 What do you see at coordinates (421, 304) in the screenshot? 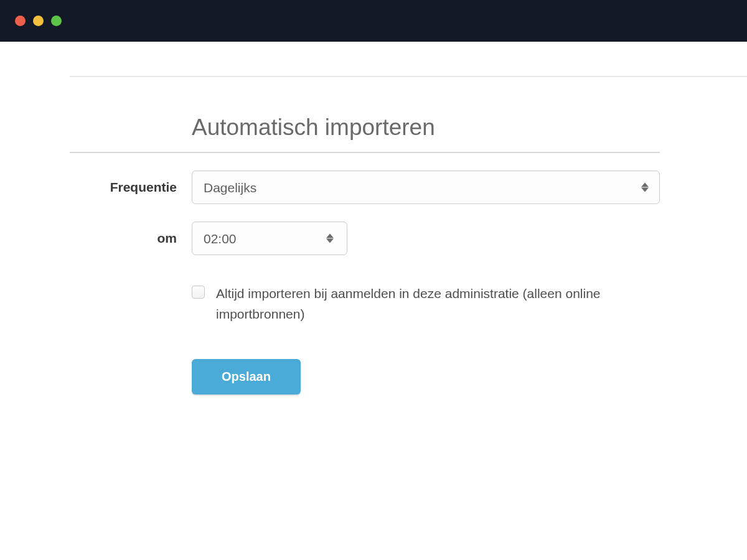
I see `always-import-label: Altijd importeren bij aanmelden in deze …` at bounding box center [421, 304].